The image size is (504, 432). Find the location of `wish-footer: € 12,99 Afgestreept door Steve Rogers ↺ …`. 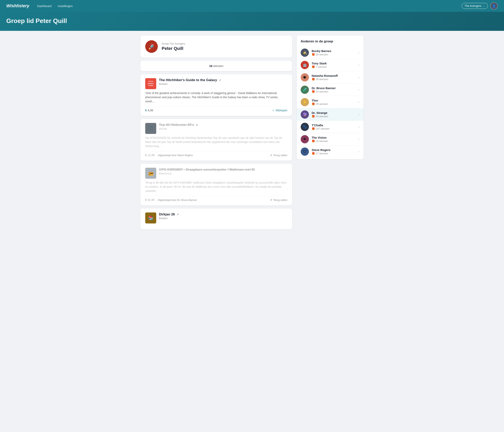

wish-footer: € 12,99 Afgestreept door Steve Rogers ↺ … is located at coordinates (216, 154).